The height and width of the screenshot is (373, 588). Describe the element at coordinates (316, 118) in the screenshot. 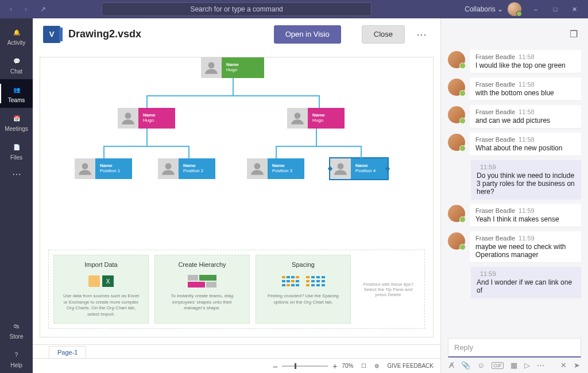

I see `org-node-m2: NameHugo` at that location.